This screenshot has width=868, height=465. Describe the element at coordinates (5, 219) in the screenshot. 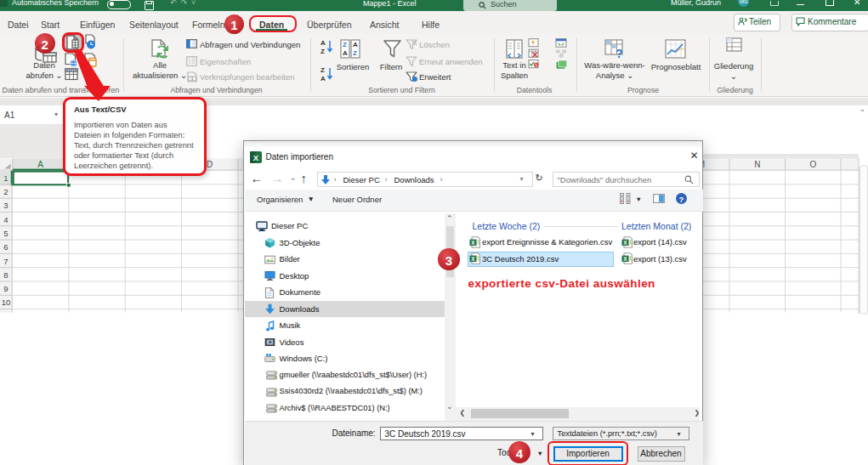

I see `svg-text: 4` at that location.